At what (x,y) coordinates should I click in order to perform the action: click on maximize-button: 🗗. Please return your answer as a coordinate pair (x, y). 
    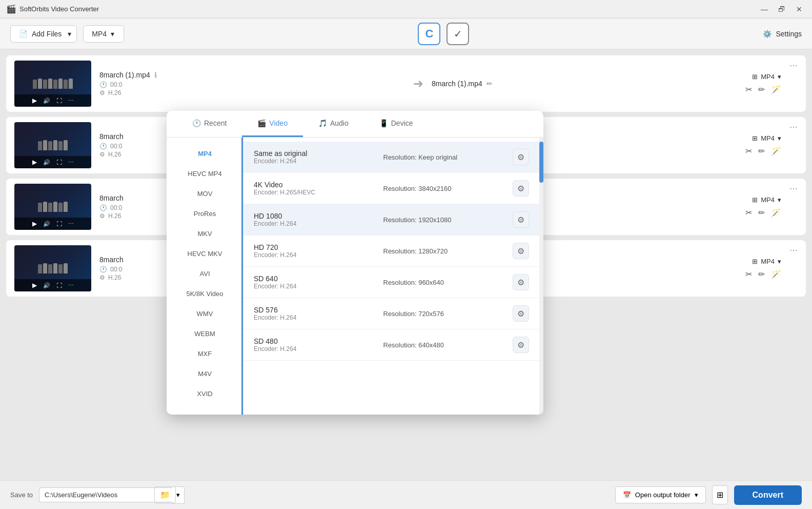
    Looking at the image, I should click on (782, 9).